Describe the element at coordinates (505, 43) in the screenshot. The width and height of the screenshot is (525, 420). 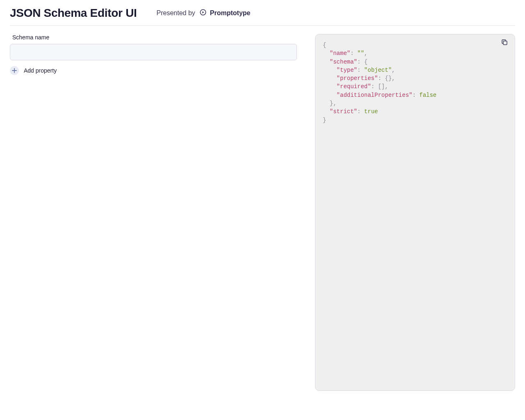
I see `copy-button` at that location.